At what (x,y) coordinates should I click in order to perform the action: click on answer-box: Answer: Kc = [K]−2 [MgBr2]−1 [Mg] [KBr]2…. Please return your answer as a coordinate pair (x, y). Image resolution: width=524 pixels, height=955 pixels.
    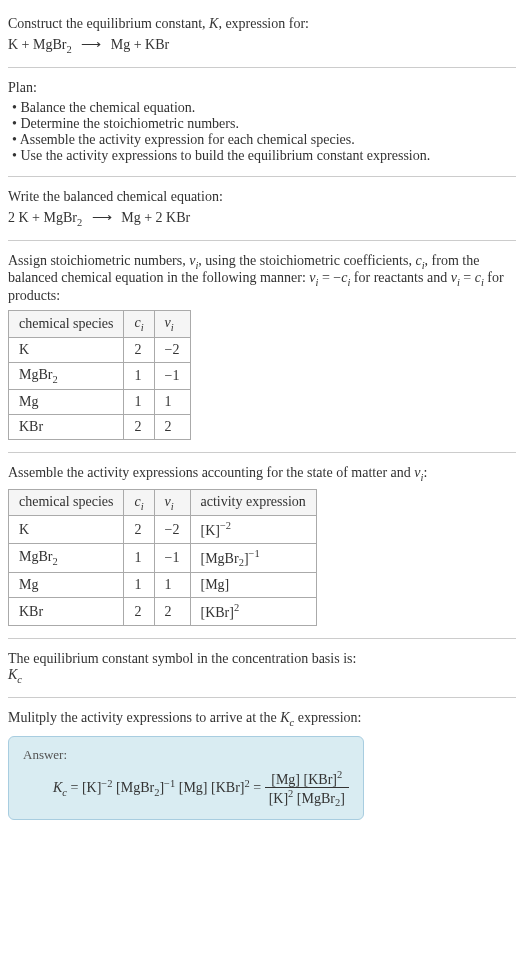
    Looking at the image, I should click on (186, 778).